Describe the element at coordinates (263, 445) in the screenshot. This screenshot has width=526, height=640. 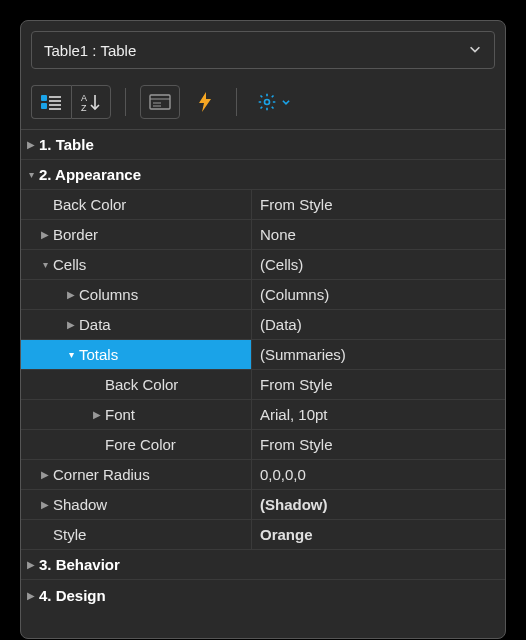
I see `property-totals-fore-color: Fore Color From Style` at that location.